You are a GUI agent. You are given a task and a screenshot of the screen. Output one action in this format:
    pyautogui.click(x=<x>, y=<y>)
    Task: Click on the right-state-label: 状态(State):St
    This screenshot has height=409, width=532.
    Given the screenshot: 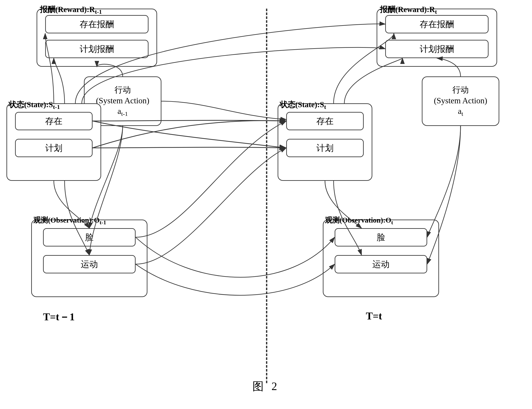 What is the action you would take?
    pyautogui.click(x=303, y=105)
    